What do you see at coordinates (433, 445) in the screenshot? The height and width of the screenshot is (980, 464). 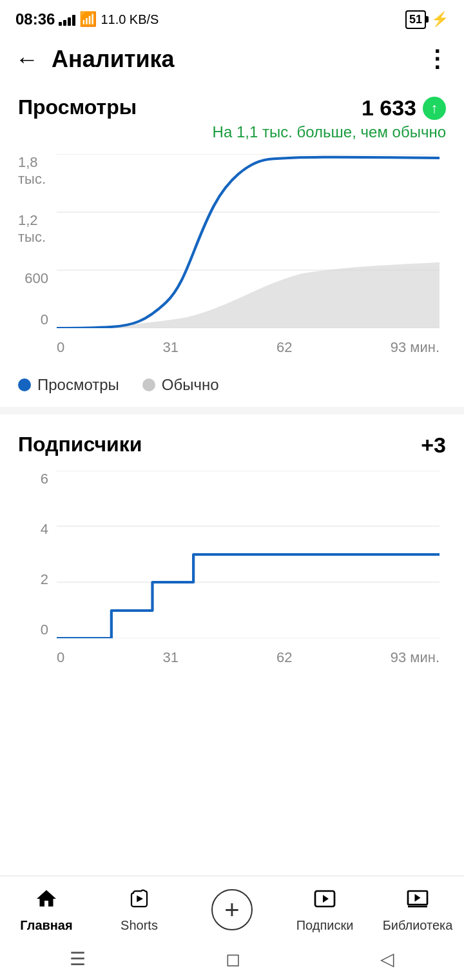 I see `subscribers-value: +3` at bounding box center [433, 445].